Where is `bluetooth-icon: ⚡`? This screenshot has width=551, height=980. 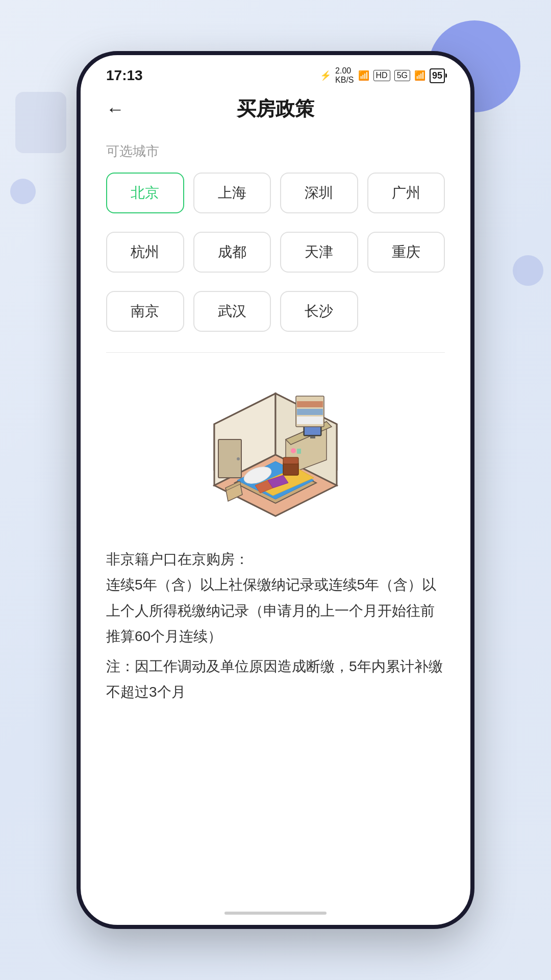
bluetooth-icon: ⚡ is located at coordinates (325, 76).